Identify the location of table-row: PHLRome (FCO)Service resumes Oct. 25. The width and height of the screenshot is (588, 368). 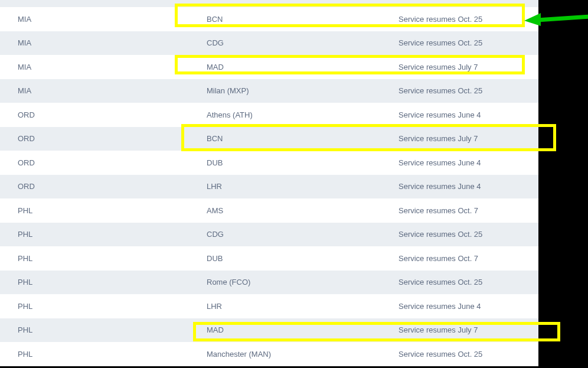
(269, 282).